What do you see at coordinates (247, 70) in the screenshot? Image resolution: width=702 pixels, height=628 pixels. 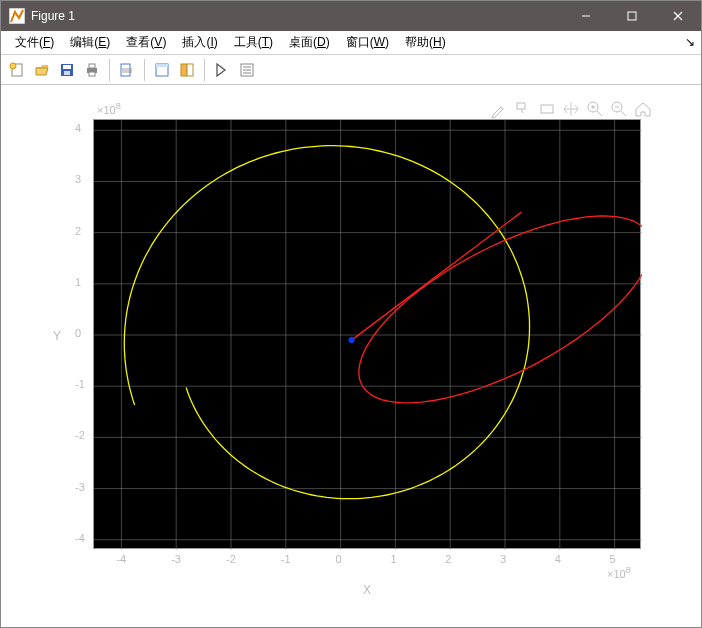 I see `insert-legend-button` at bounding box center [247, 70].